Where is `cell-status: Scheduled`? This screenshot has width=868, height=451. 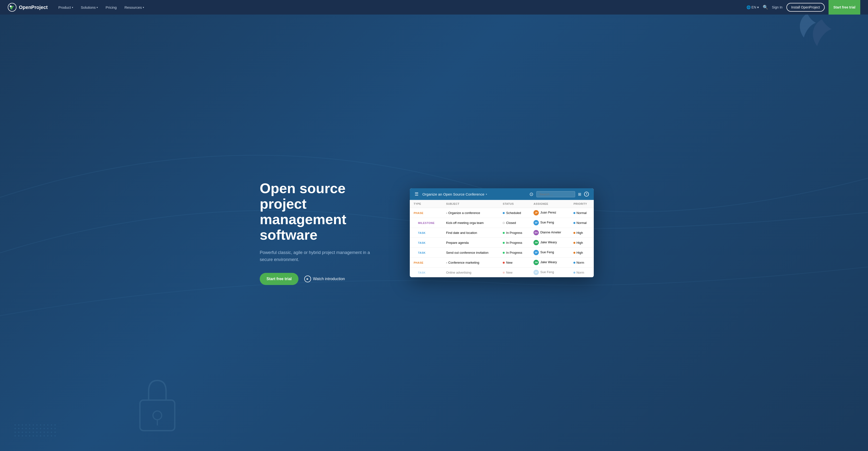 cell-status: Scheduled is located at coordinates (514, 213).